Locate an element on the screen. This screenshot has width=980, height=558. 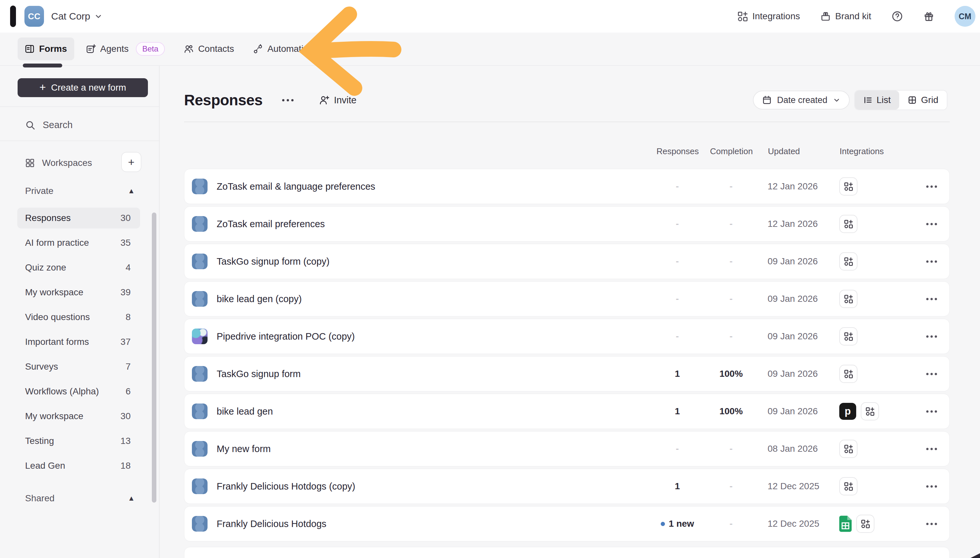
table-row-partial is located at coordinates (567, 553).